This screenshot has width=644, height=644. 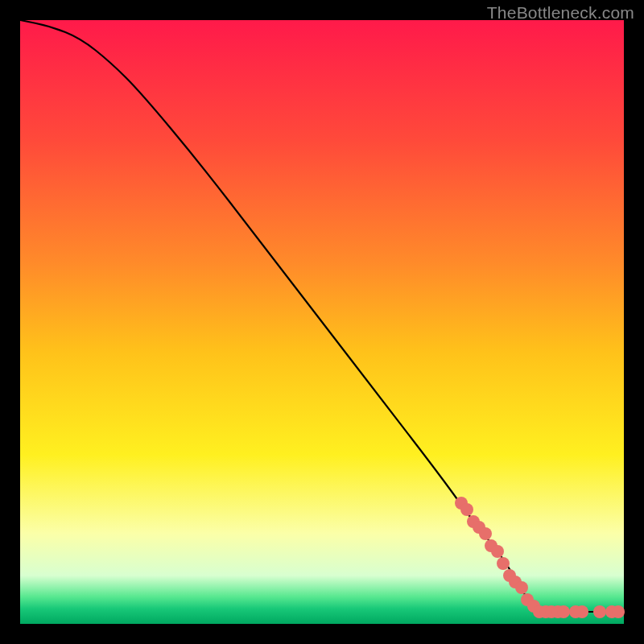 I want to click on watermark-text: TheBottleneck.com, so click(x=560, y=13).